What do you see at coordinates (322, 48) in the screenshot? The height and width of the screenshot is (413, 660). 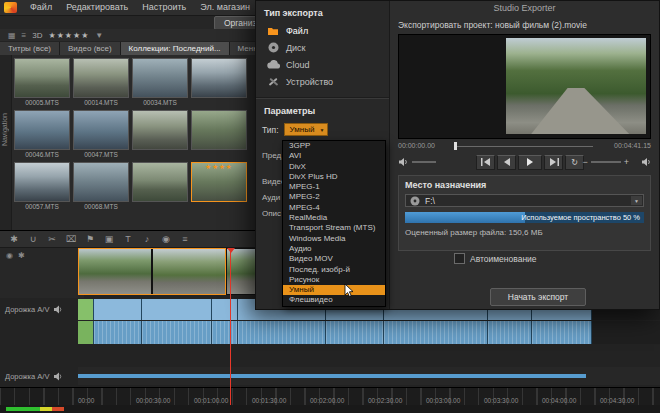 I see `export-type-disc: Диск` at bounding box center [322, 48].